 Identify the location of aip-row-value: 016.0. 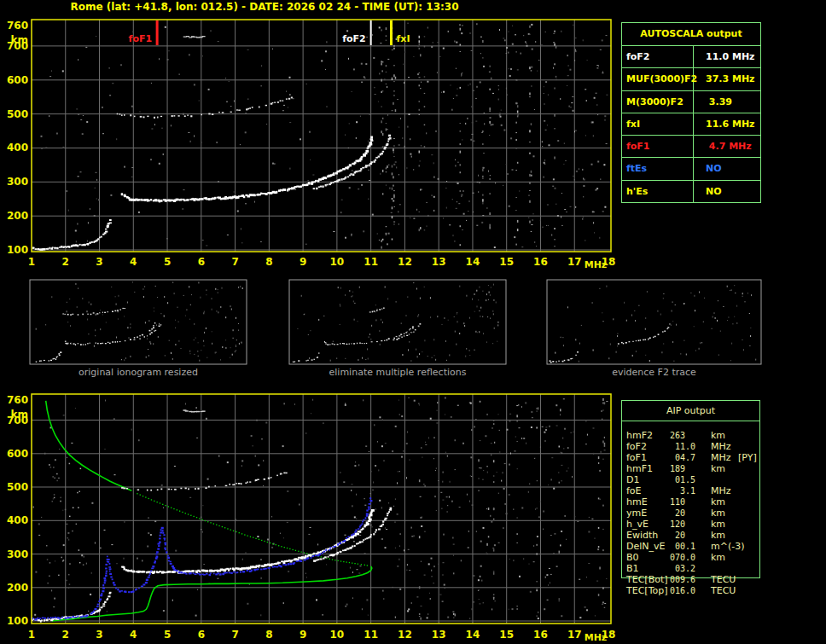
(683, 590).